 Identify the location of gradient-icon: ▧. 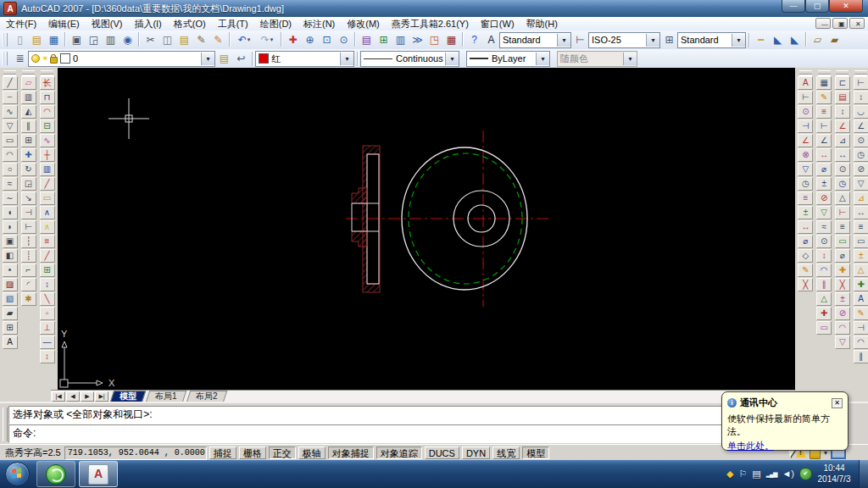
(10, 299).